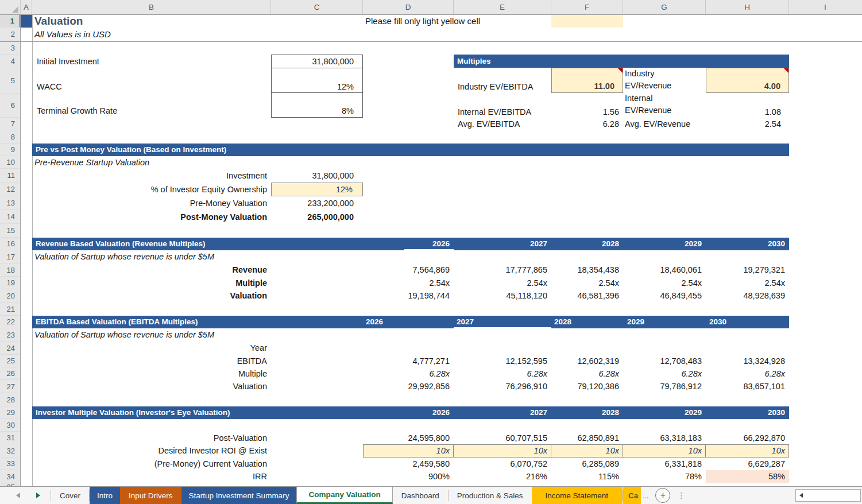 Image resolution: width=862 pixels, height=504 pixels. Describe the element at coordinates (745, 283) in the screenshot. I see `rev-multiple-2030: 2.54x` at that location.